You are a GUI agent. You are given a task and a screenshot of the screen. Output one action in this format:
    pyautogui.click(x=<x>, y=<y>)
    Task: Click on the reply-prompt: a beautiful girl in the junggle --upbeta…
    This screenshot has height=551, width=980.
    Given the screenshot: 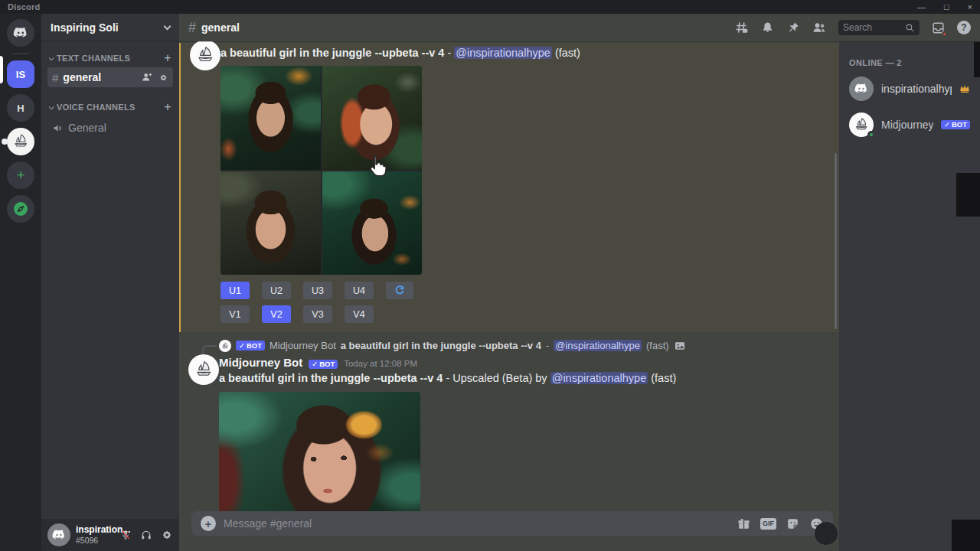 What is the action you would take?
    pyautogui.click(x=441, y=346)
    